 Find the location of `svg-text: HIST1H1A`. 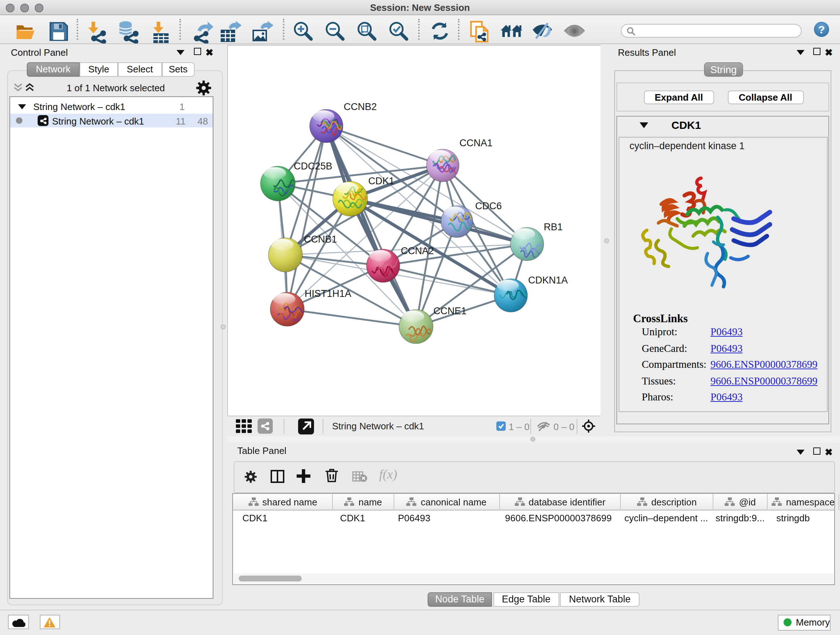

svg-text: HIST1H1A is located at coordinates (328, 293).